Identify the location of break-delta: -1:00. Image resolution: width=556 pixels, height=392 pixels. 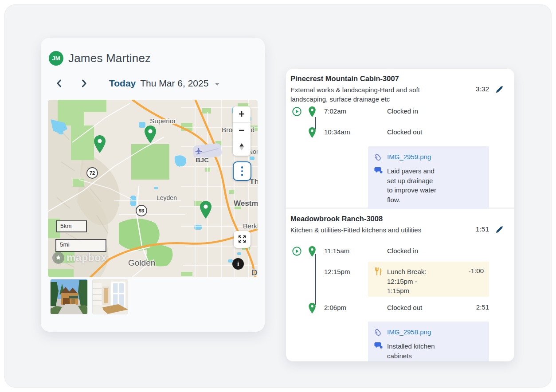
(476, 270).